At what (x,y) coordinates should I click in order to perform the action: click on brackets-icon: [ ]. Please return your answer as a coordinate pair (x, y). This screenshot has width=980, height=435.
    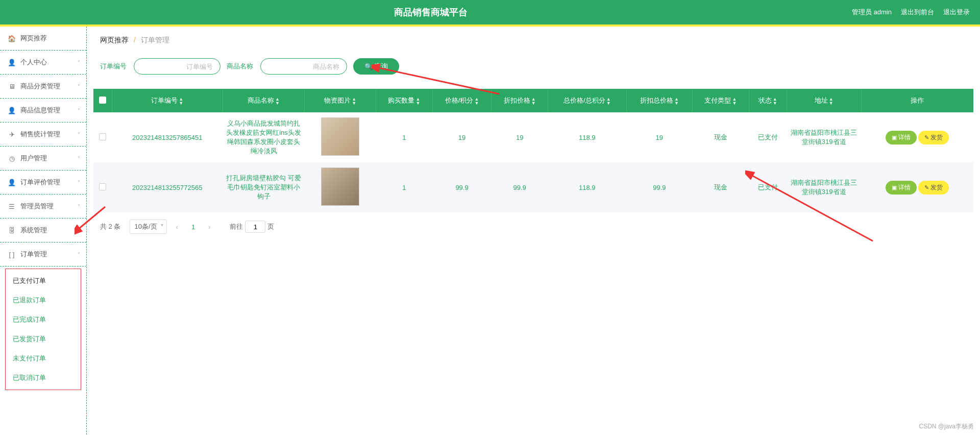
    Looking at the image, I should click on (12, 254).